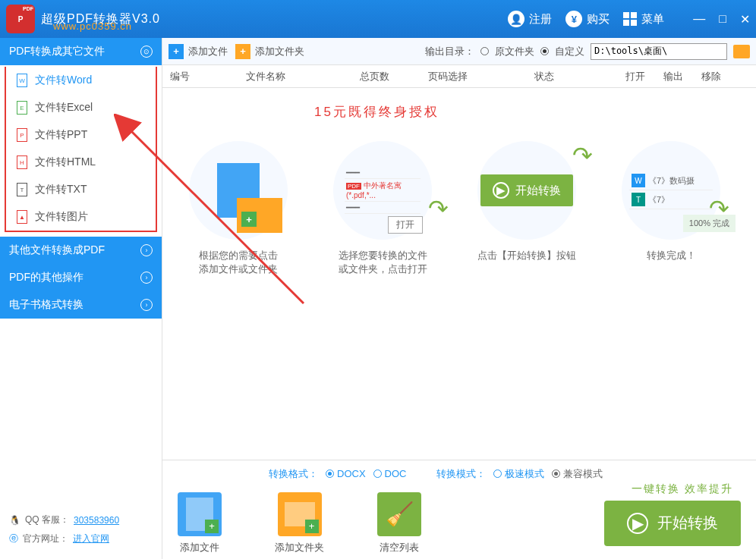 The image size is (756, 559). What do you see at coordinates (673, 523) in the screenshot?
I see `start-convert-button: ▶ 开始转换` at bounding box center [673, 523].